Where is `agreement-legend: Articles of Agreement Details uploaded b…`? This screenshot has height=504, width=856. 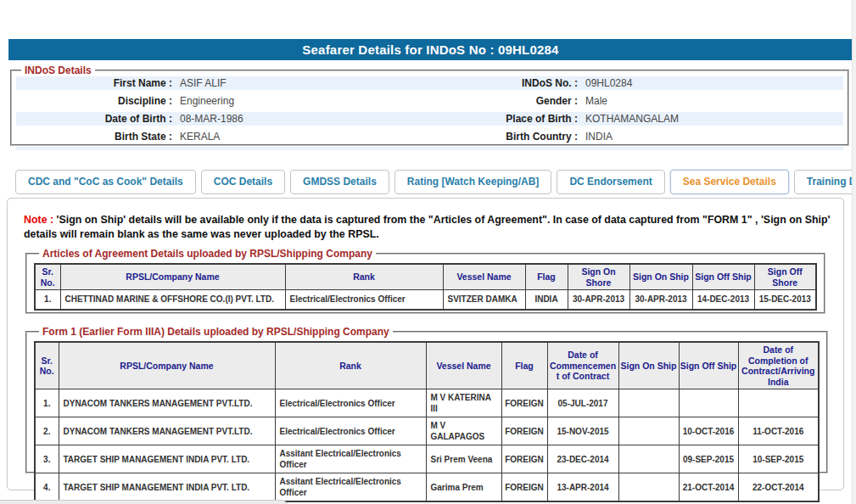 agreement-legend: Articles of Agreement Details uploaded b… is located at coordinates (207, 254).